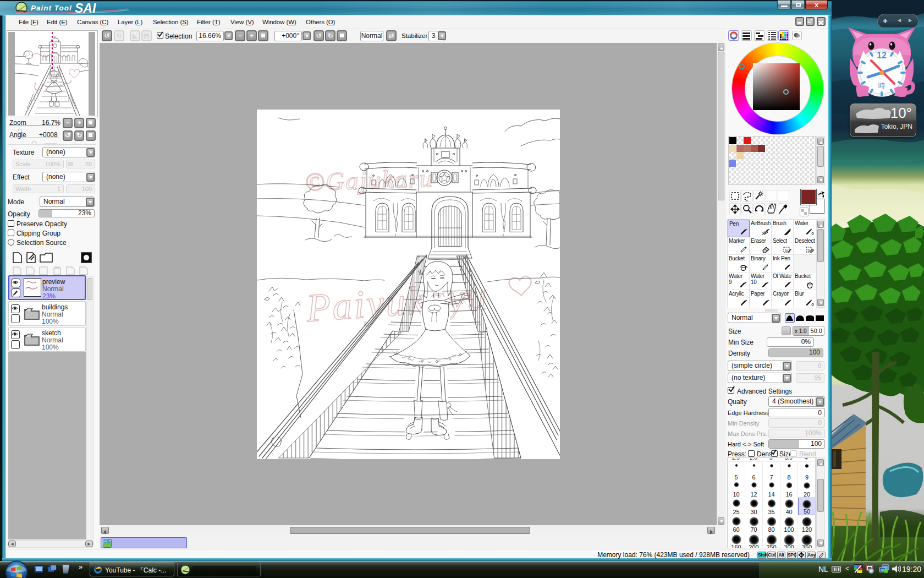 The width and height of the screenshot is (924, 578). I want to click on svg-text: SAI, so click(86, 8).